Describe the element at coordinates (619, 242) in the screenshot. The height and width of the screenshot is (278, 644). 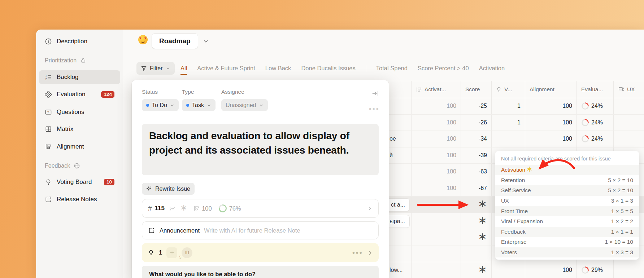
I see `criterion-formula: 1 × 10 = 10` at that location.